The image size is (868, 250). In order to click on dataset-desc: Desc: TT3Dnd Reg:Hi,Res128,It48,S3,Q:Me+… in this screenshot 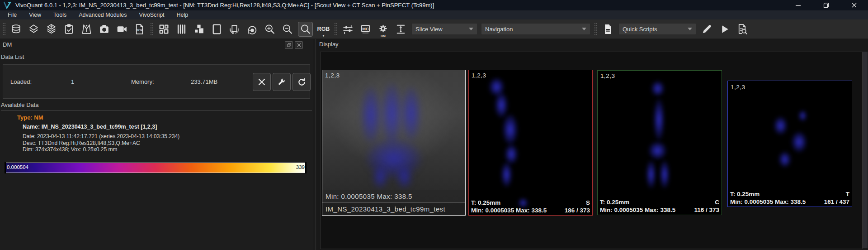, I will do `click(81, 143)`.